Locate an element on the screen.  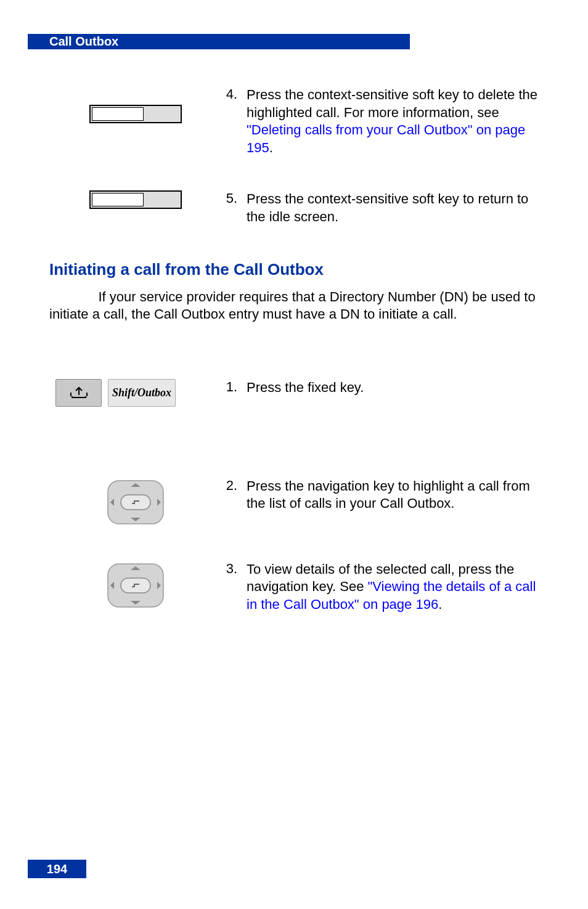
text-mid: fixed key. is located at coordinates (335, 387).